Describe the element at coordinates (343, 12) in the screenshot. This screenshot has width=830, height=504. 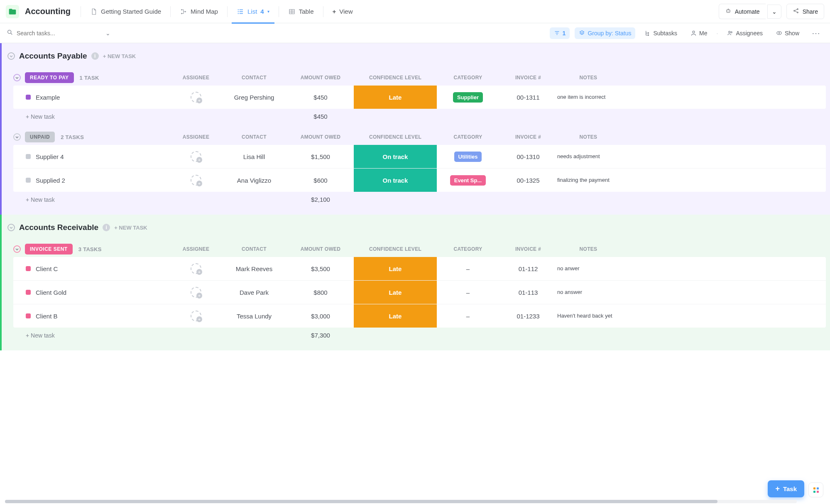
I see `add-view: + View` at that location.